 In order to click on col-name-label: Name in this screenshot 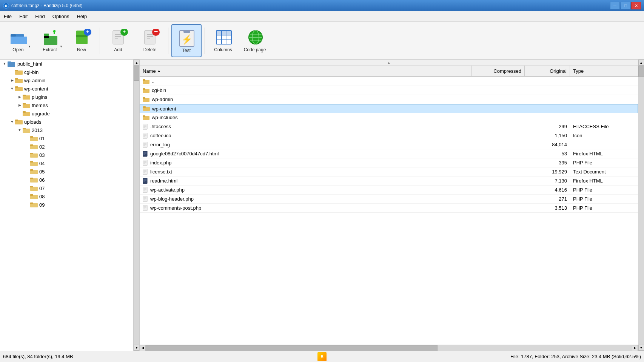, I will do `click(149, 71)`.